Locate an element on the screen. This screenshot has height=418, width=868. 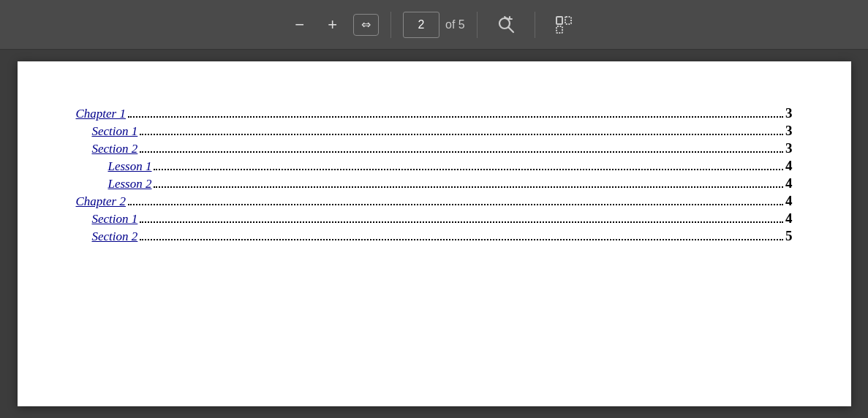
search-button is located at coordinates (506, 25).